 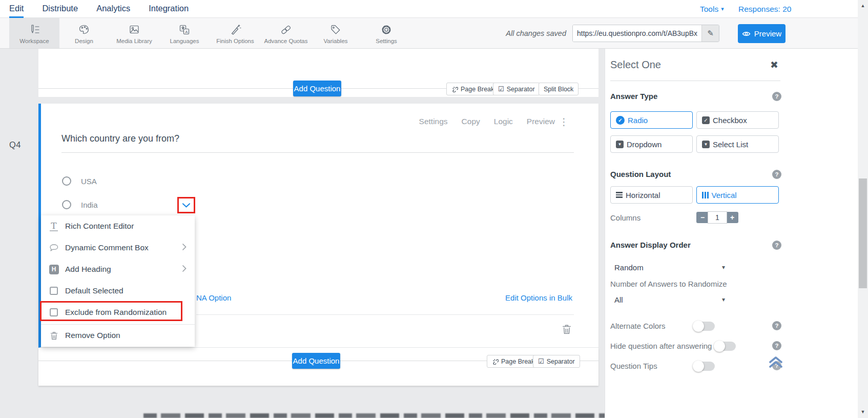 I want to click on heading-icon: H, so click(x=54, y=270).